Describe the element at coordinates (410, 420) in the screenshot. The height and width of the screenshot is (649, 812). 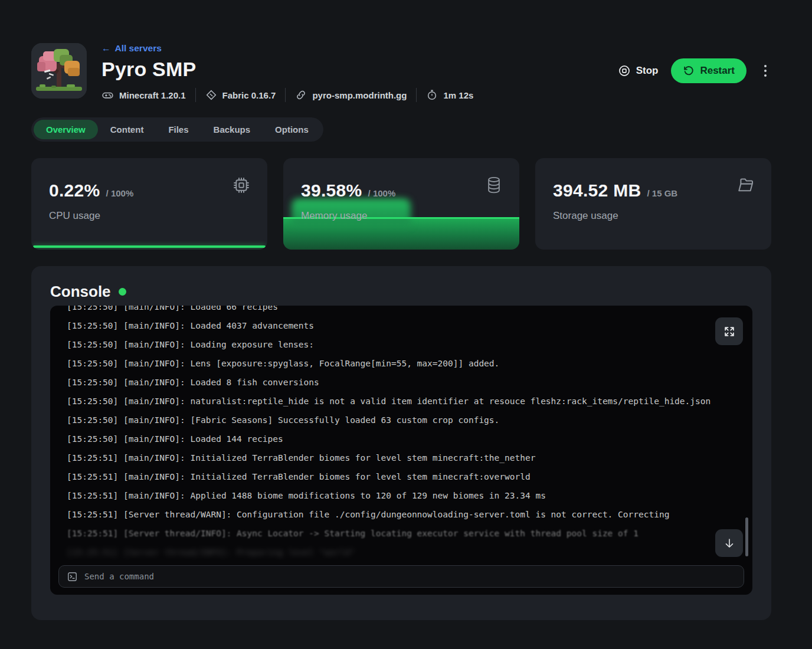
I see `console-line: [15:25:50] [main/INFO]: [Fabric Seasons]…` at that location.